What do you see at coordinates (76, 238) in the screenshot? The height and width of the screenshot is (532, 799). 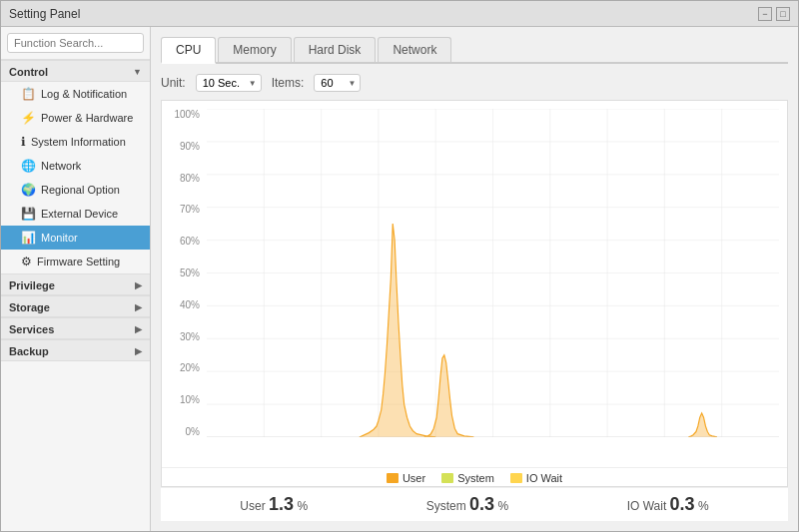 I see `sidebar-item-monitor: 📊Monitor` at bounding box center [76, 238].